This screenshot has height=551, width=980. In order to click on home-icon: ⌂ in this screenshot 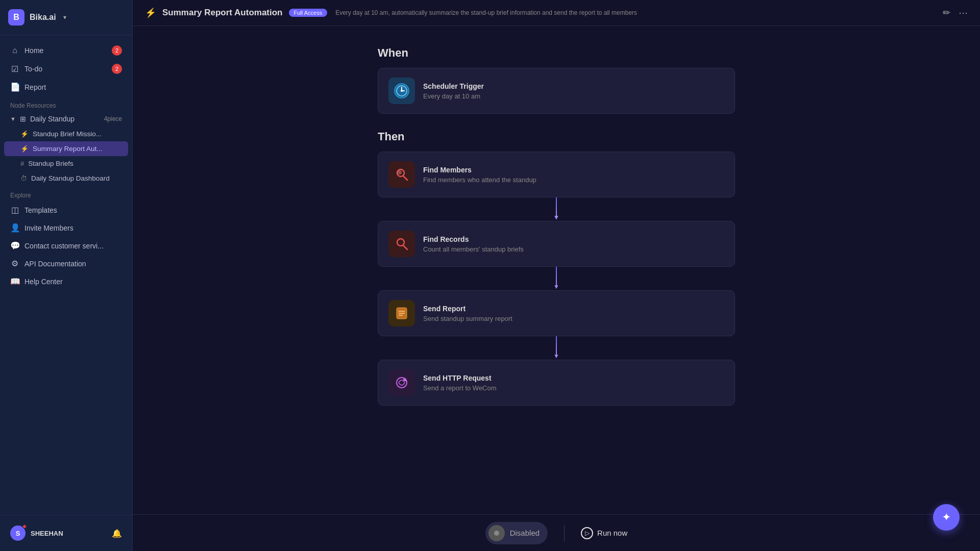, I will do `click(15, 51)`.